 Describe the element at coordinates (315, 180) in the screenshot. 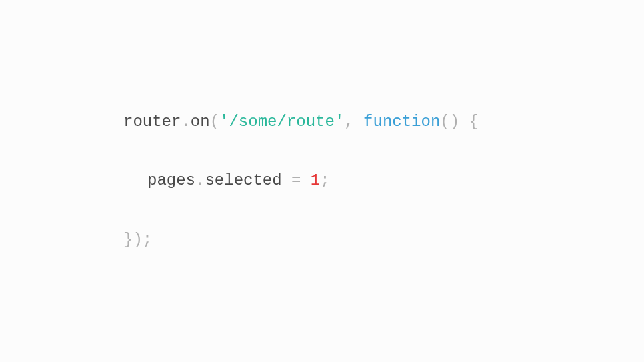

I see `number-literal: 1` at that location.